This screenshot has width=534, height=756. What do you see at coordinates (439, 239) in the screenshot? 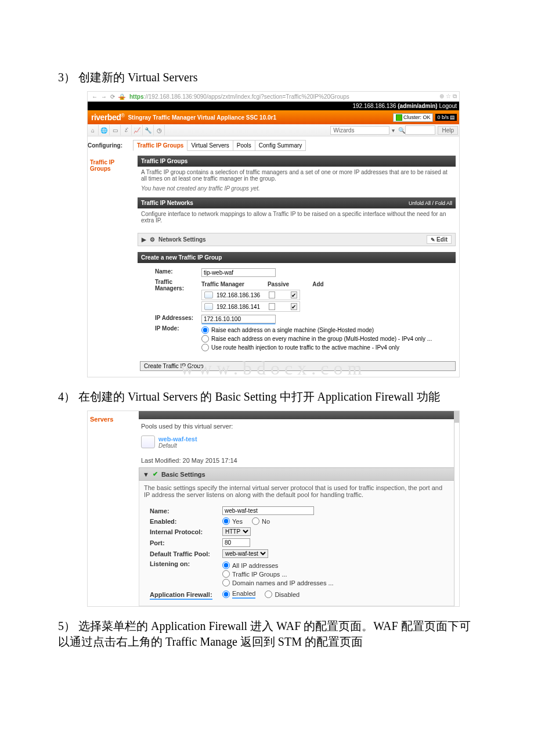
I see `edit-button: ✎ Edit` at bounding box center [439, 239].